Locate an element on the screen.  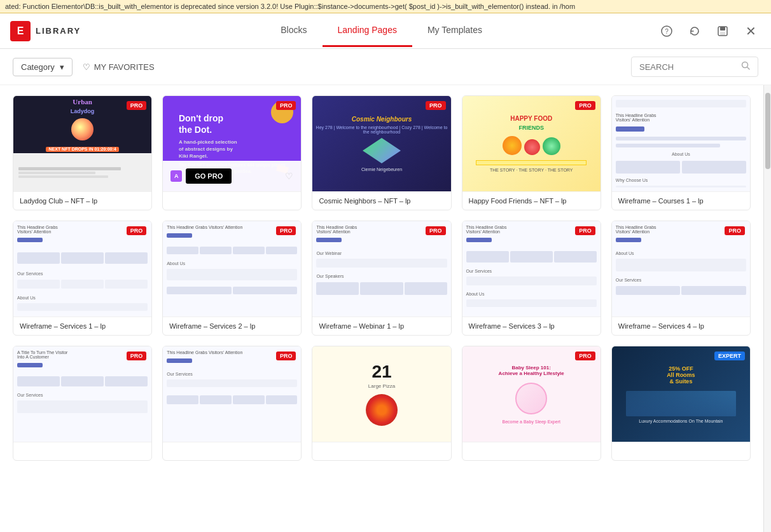
favorite-icon: ♡ is located at coordinates (289, 176).